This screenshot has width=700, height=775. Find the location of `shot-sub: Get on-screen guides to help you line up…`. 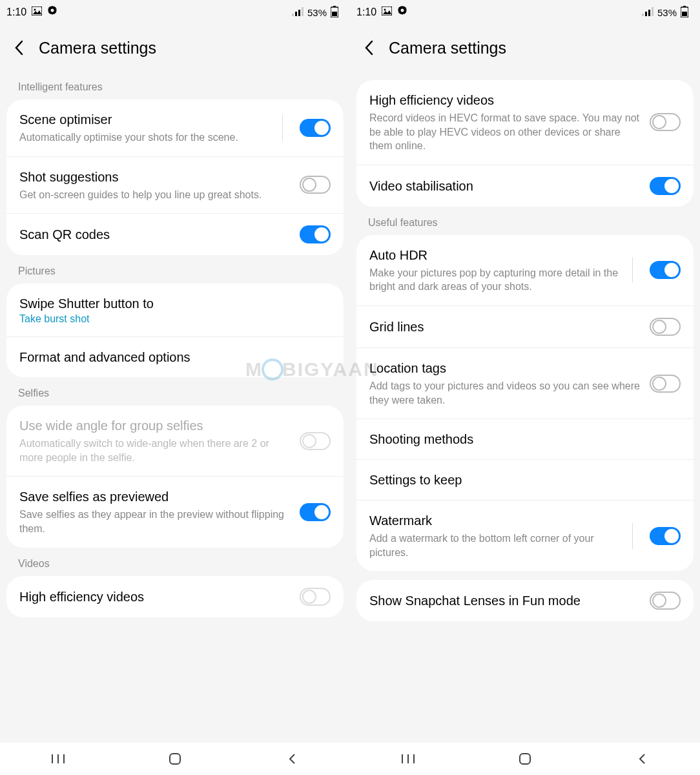

shot-sub: Get on-screen guides to help you line up… is located at coordinates (156, 195).